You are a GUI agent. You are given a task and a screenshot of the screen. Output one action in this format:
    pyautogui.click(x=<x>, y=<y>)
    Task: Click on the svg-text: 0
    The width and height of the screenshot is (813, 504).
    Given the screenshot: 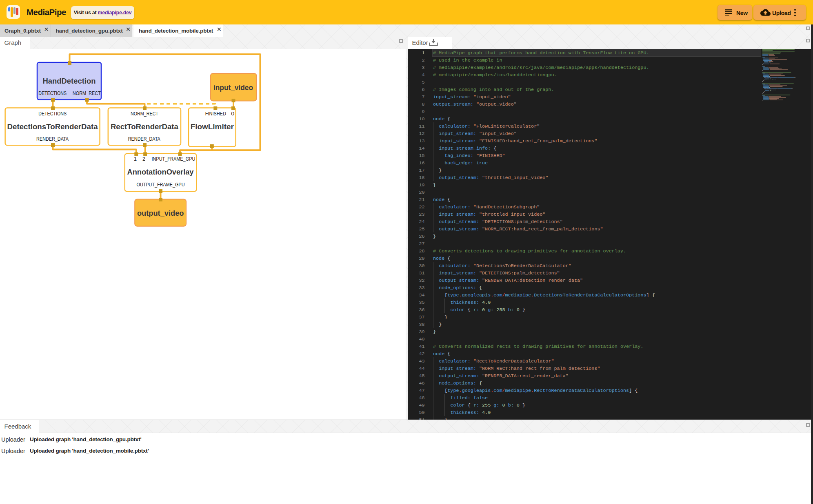 What is the action you would take?
    pyautogui.click(x=233, y=113)
    